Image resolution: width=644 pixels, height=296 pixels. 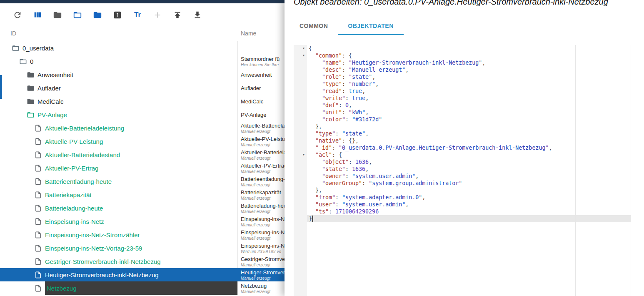 I want to click on code-line: }, so click(x=469, y=218).